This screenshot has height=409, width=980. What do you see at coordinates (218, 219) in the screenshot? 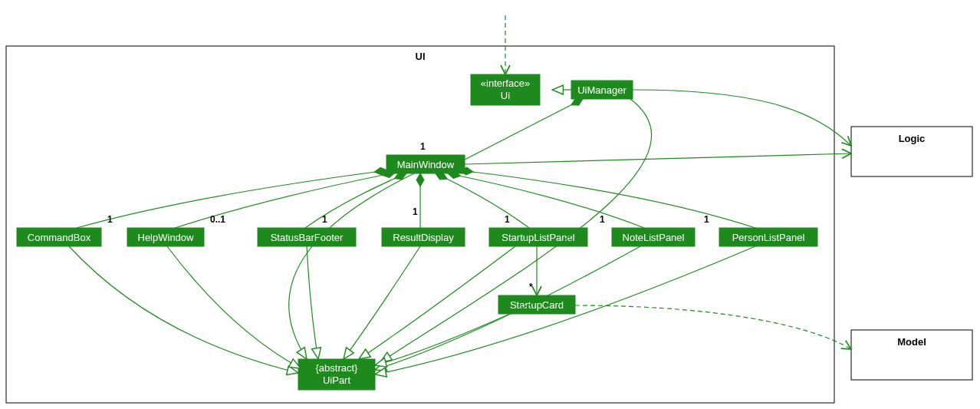
I see `mult-helpwindow: 0..1` at bounding box center [218, 219].